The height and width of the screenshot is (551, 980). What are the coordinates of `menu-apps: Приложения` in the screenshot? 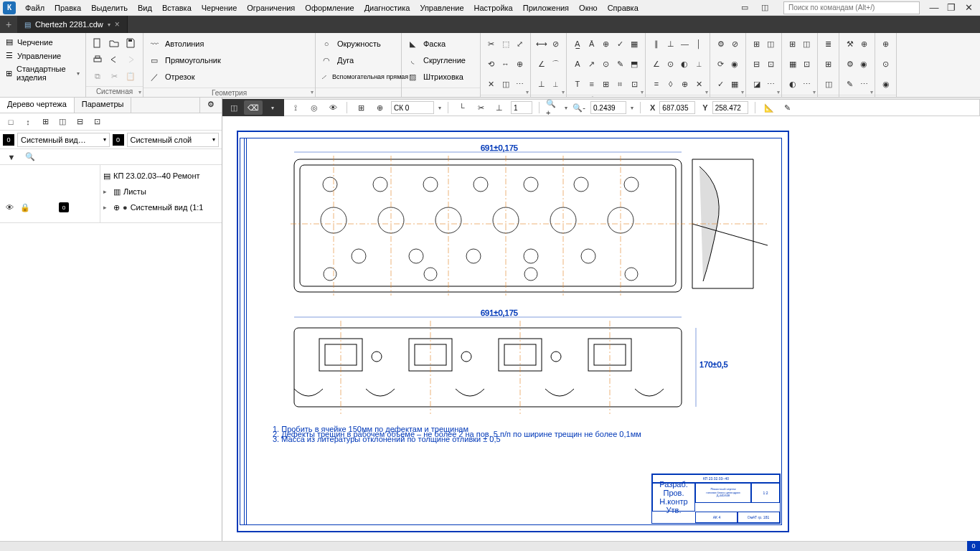 It's located at (546, 8).